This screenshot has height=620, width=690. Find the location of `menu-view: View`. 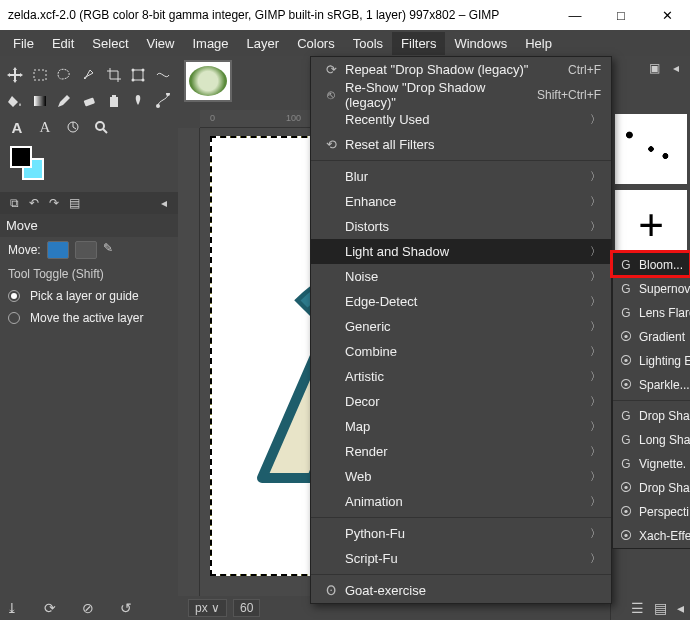

menu-view: View is located at coordinates (161, 44).